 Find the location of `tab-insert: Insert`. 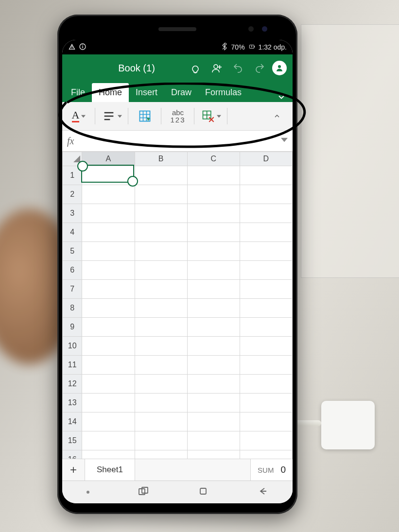

tab-insert: Insert is located at coordinates (147, 92).